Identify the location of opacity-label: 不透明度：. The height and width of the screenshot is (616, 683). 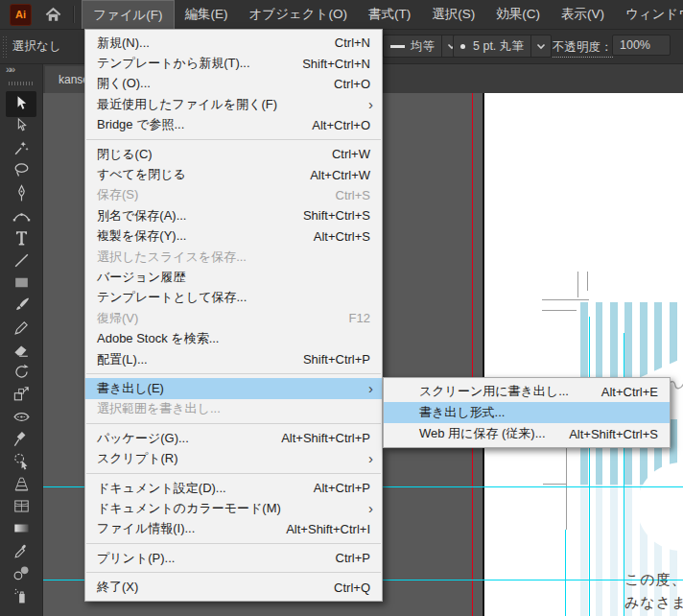
(583, 48).